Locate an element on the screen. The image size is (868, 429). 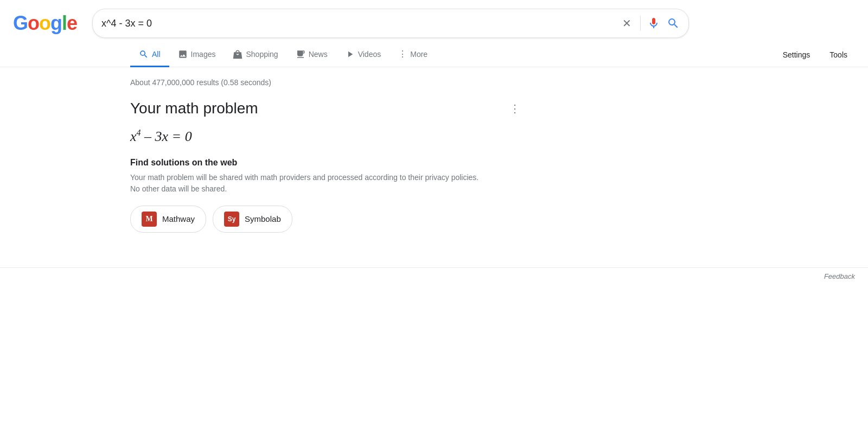
search-input is located at coordinates (358, 24).